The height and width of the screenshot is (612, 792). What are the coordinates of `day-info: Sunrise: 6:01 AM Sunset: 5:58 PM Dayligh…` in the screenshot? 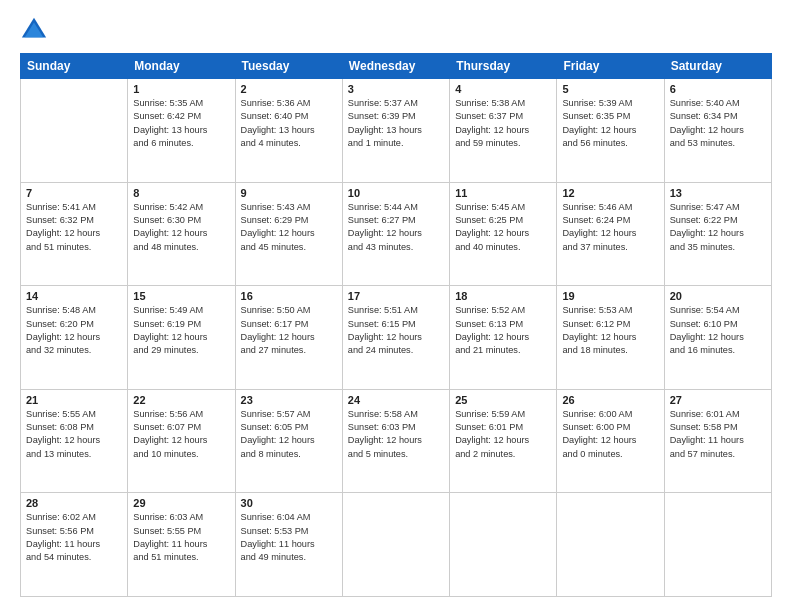 It's located at (718, 434).